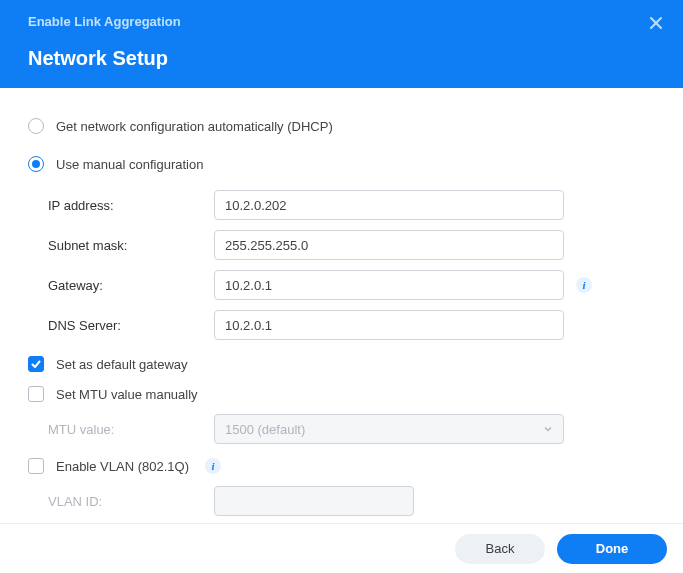 The image size is (683, 573). I want to click on vlan-info-icon: i, so click(213, 466).